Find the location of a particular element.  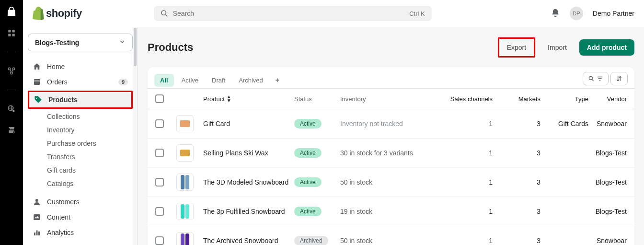

search-input is located at coordinates (289, 13).